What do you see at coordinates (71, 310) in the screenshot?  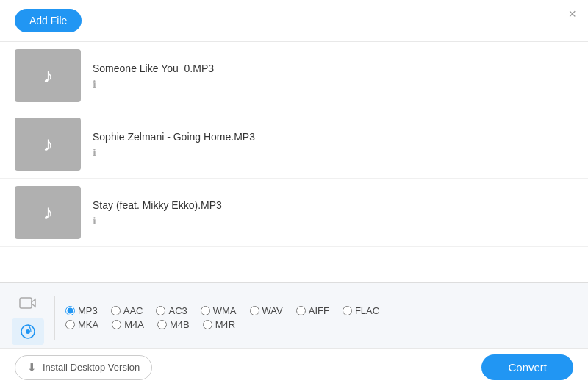 I see `format-radio-mp3` at bounding box center [71, 310].